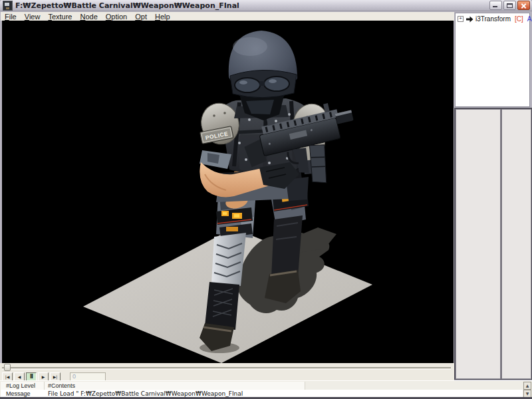  I want to click on menu-texture: Texture, so click(60, 17).